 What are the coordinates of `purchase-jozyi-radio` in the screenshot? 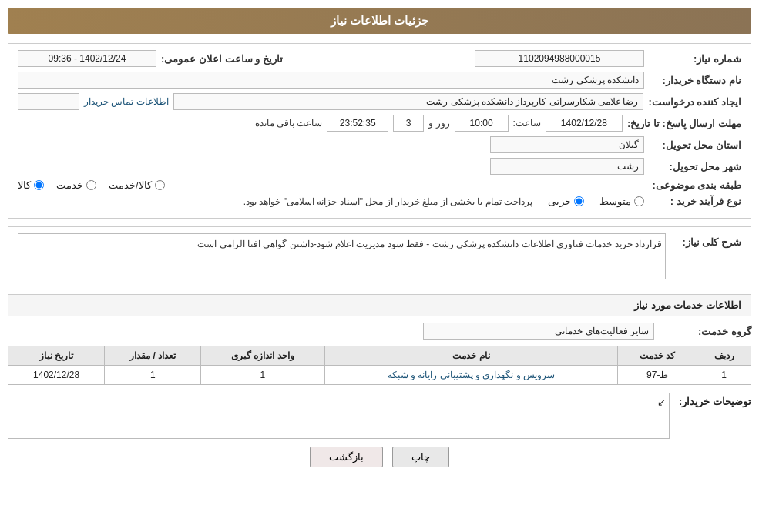 It's located at (579, 202).